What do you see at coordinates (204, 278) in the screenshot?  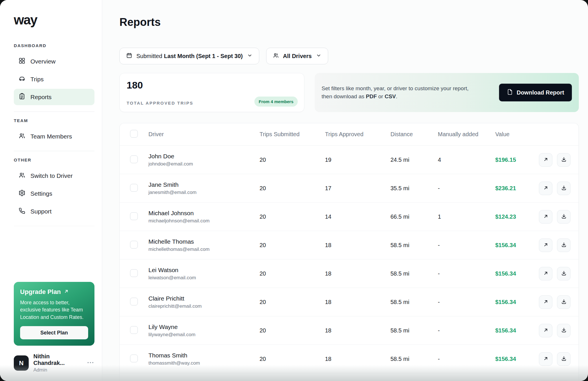 I see `driver-email: leiwatson@email.com` at bounding box center [204, 278].